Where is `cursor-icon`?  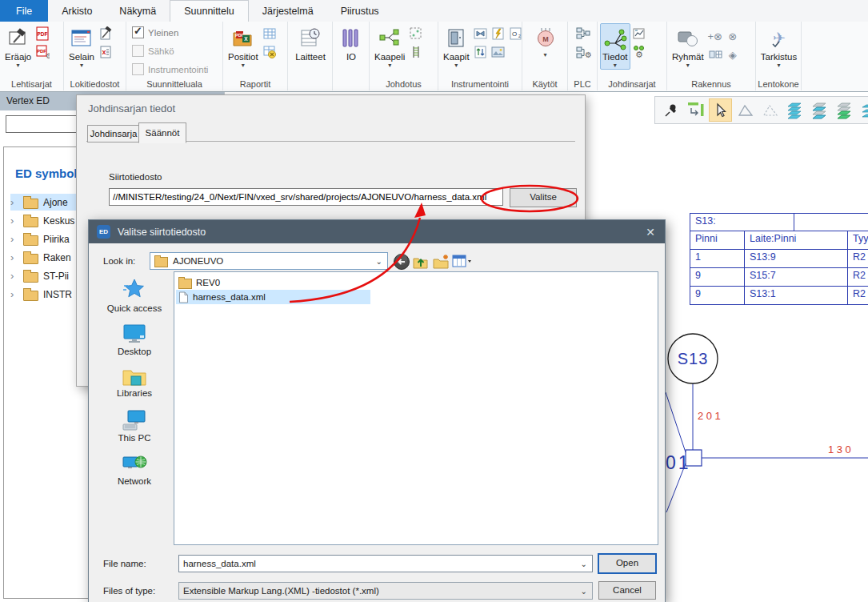 cursor-icon is located at coordinates (720, 110).